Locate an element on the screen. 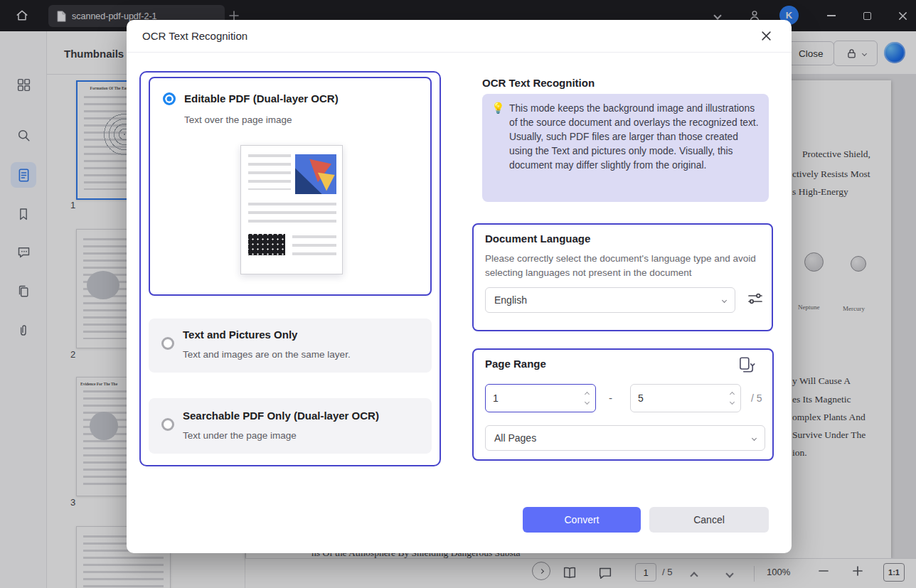 Image resolution: width=916 pixels, height=588 pixels. option-title: Editable PDF (Dual-layer OCR) is located at coordinates (262, 98).